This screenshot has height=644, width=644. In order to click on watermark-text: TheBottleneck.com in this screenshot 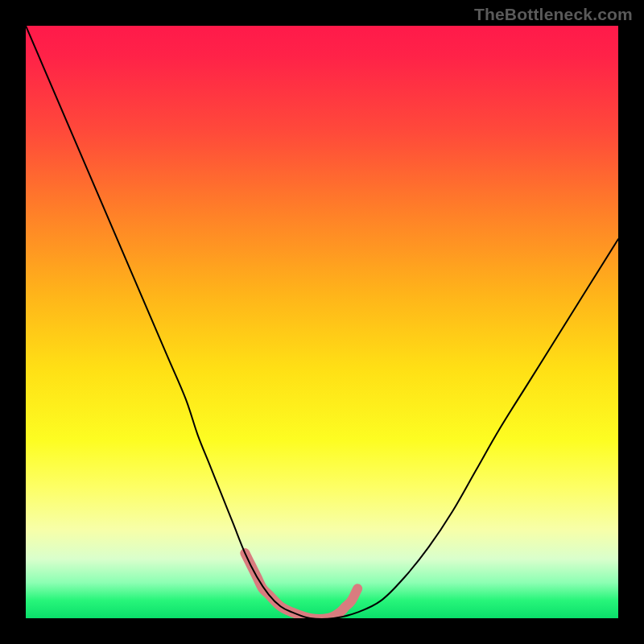, I will do `click(554, 14)`.